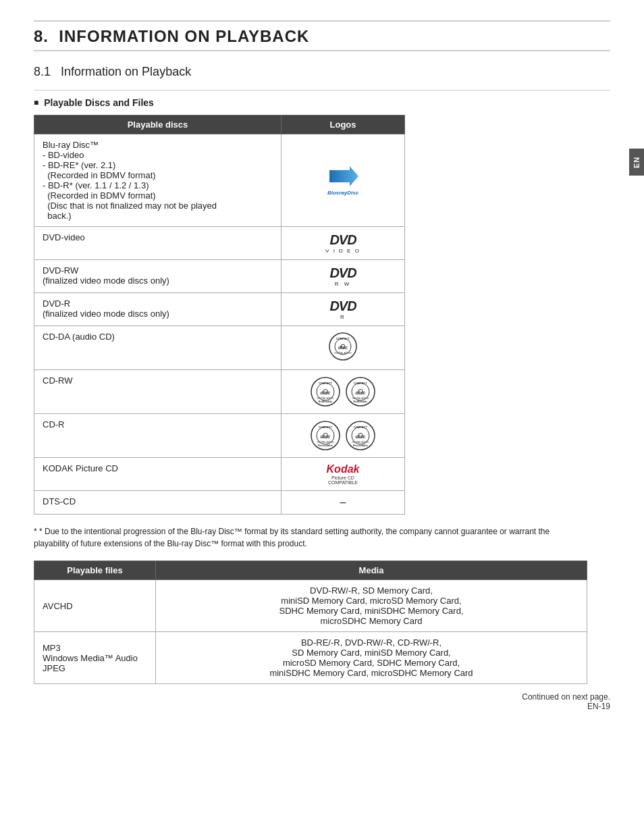 The height and width of the screenshot is (834, 644). Describe the element at coordinates (158, 392) in the screenshot. I see `disc-name-cd-rw: CD-RW` at that location.